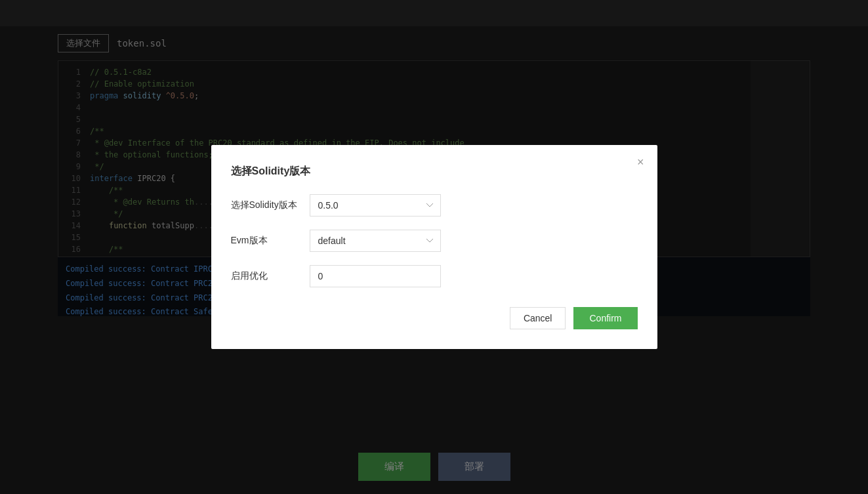 This screenshot has width=868, height=494. I want to click on solidity-version-select: 0.5.0 0.5.1 0.6.0 0.7.0 0.8.0, so click(375, 205).